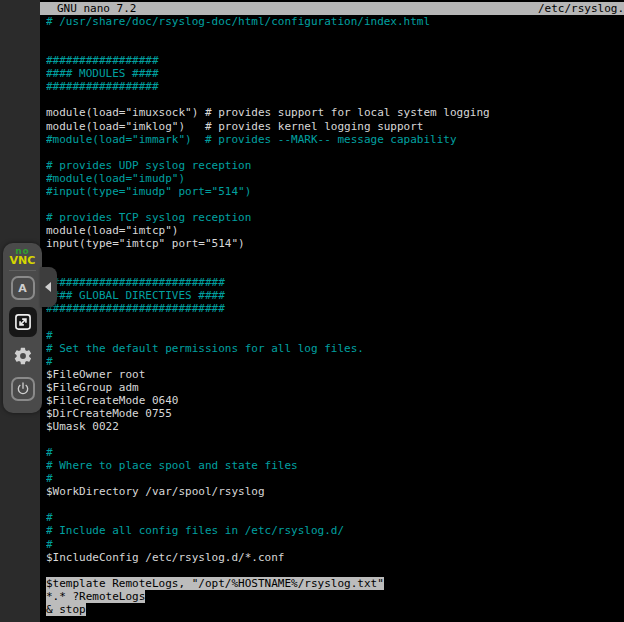 The image size is (624, 622). What do you see at coordinates (23, 356) in the screenshot?
I see `gear-icon` at bounding box center [23, 356].